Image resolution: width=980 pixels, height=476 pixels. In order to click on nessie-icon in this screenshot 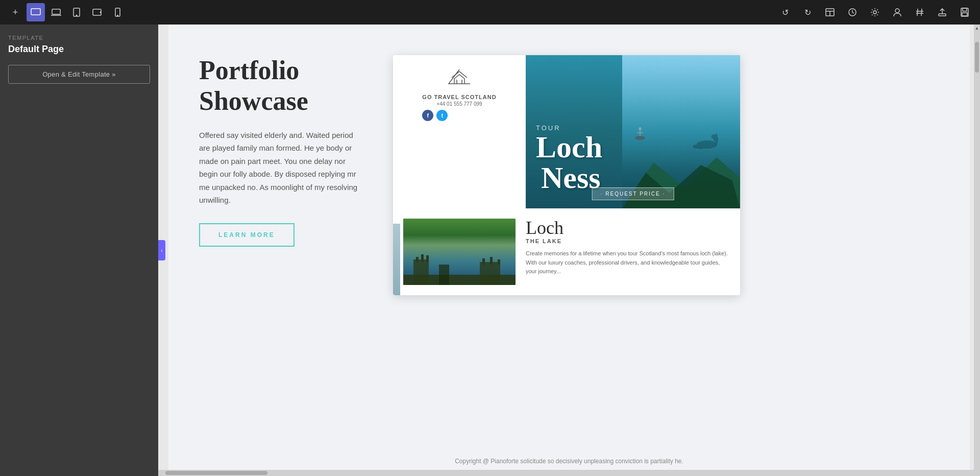, I will do `click(707, 142)`.